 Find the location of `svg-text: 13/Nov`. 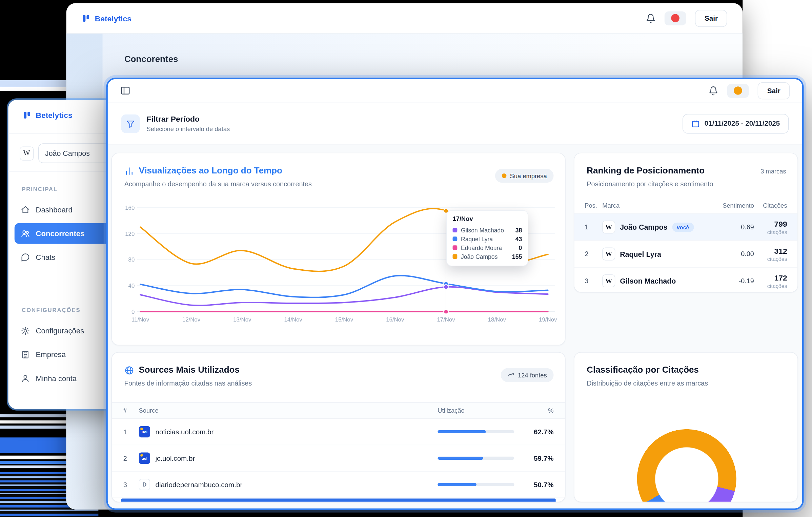

svg-text: 13/Nov is located at coordinates (242, 320).